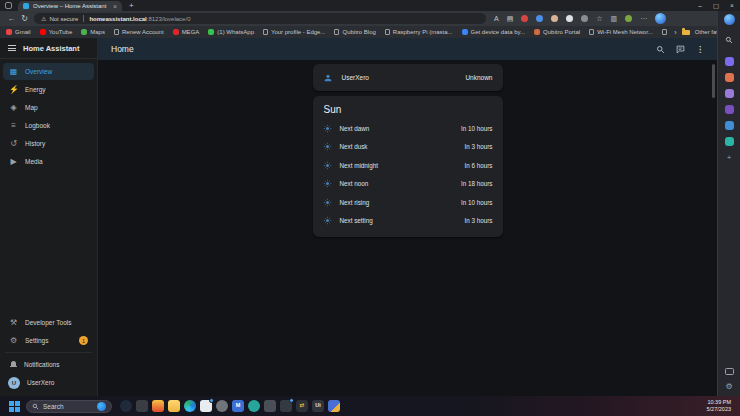  I want to click on sidebar-item-icon: ▶, so click(14, 162).